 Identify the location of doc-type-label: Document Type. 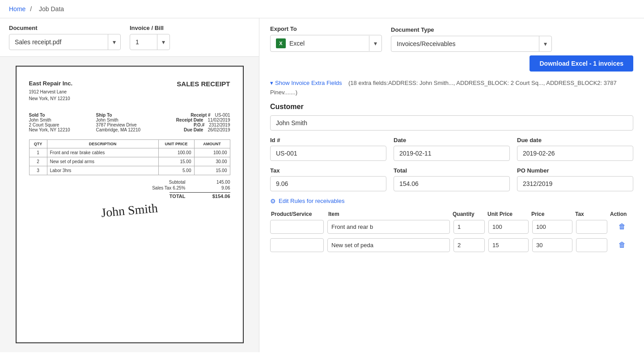
(471, 30).